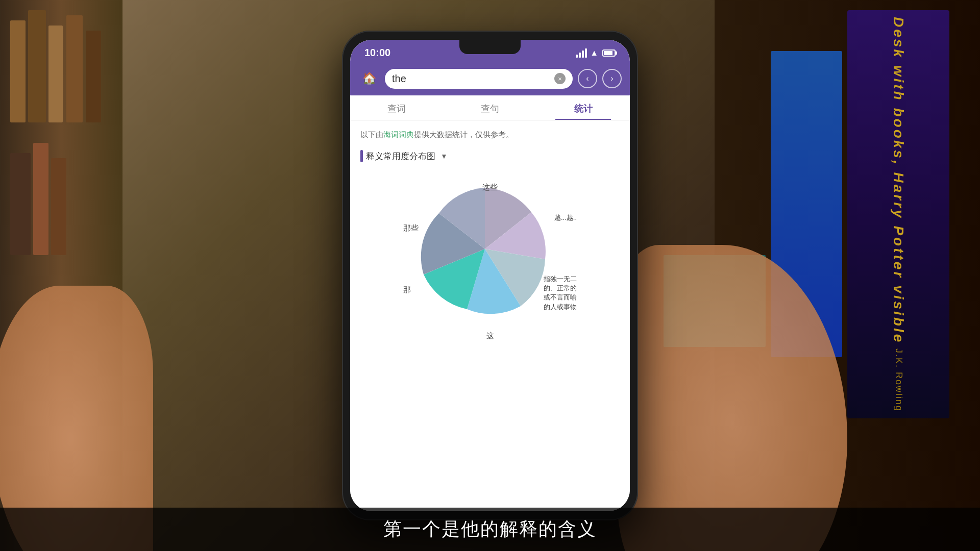 This screenshot has height=551, width=980. Describe the element at coordinates (566, 218) in the screenshot. I see `label-yue: 越...越..` at that location.